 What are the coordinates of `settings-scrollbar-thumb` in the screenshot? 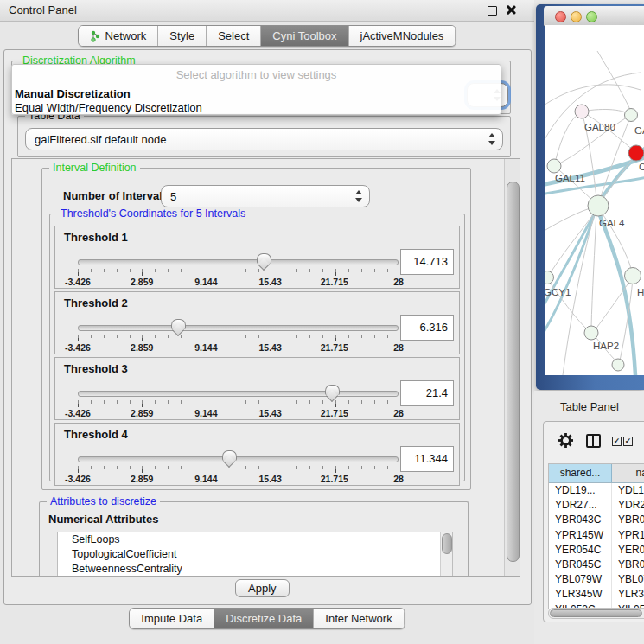 It's located at (513, 372).